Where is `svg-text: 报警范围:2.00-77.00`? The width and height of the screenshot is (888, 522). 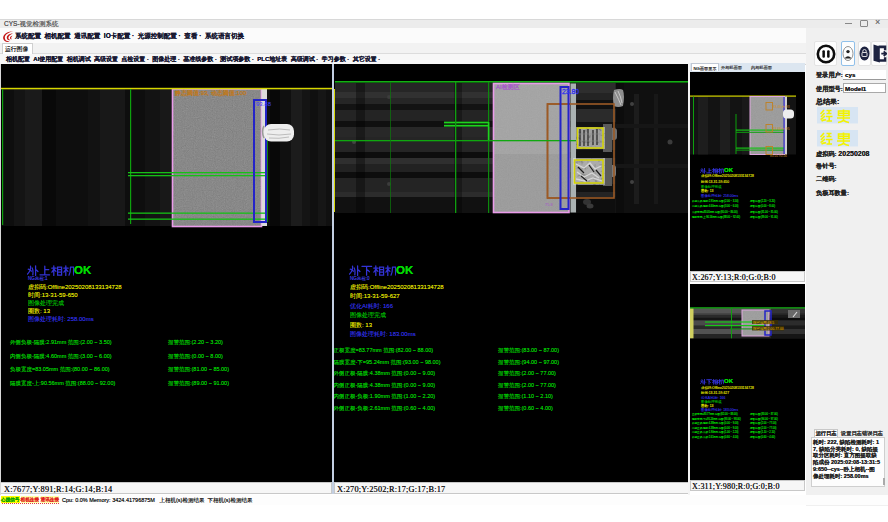 svg-text: 报警范围:2.00-77.00 is located at coordinates (768, 328).